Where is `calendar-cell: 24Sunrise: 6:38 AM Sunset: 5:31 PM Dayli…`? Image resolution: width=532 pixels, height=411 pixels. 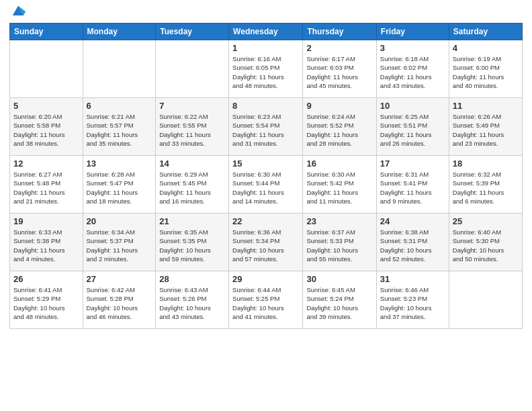 calendar-cell: 24Sunrise: 6:38 AM Sunset: 5:31 PM Dayli… is located at coordinates (412, 242).